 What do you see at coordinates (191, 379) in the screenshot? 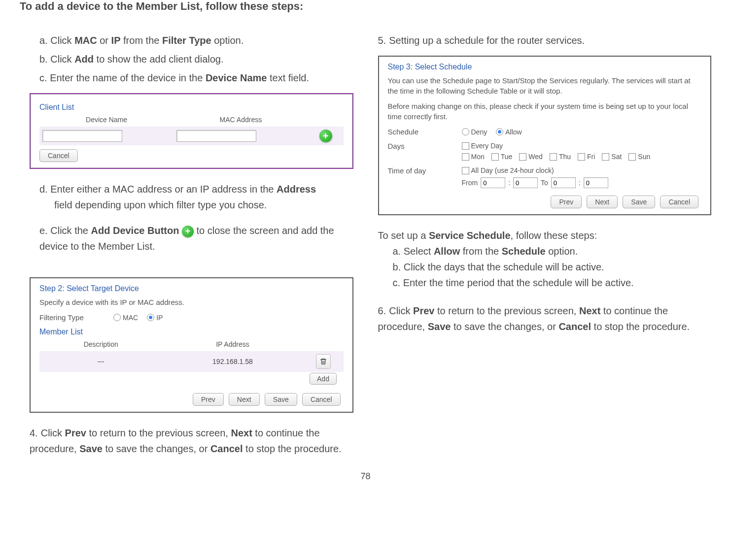
I see `table-row: Add` at bounding box center [191, 379].